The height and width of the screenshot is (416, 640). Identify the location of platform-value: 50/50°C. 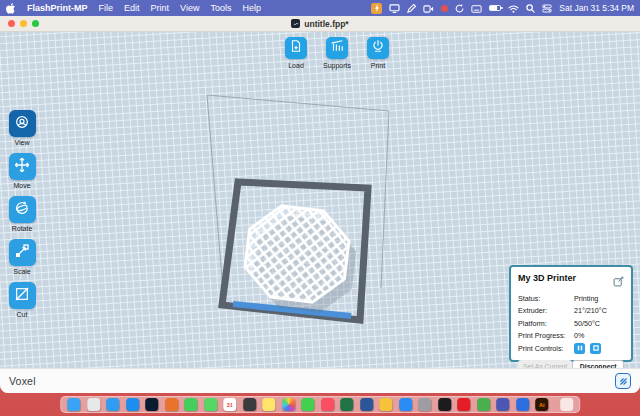
(587, 324).